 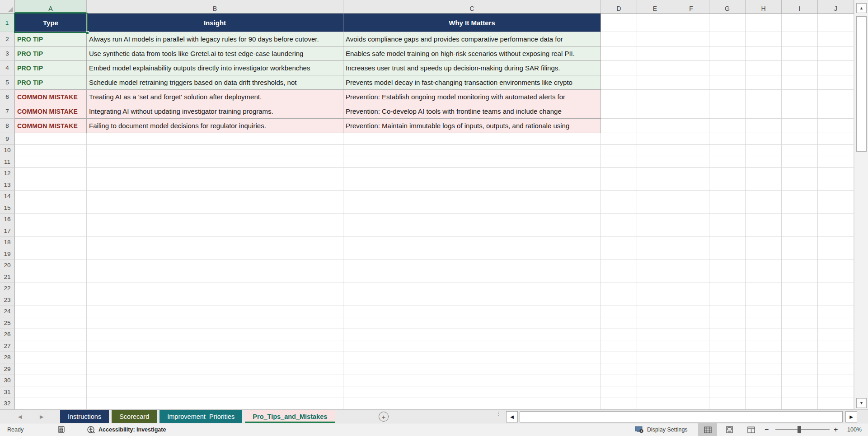 What do you see at coordinates (619, 289) in the screenshot?
I see `cell-D22` at bounding box center [619, 289].